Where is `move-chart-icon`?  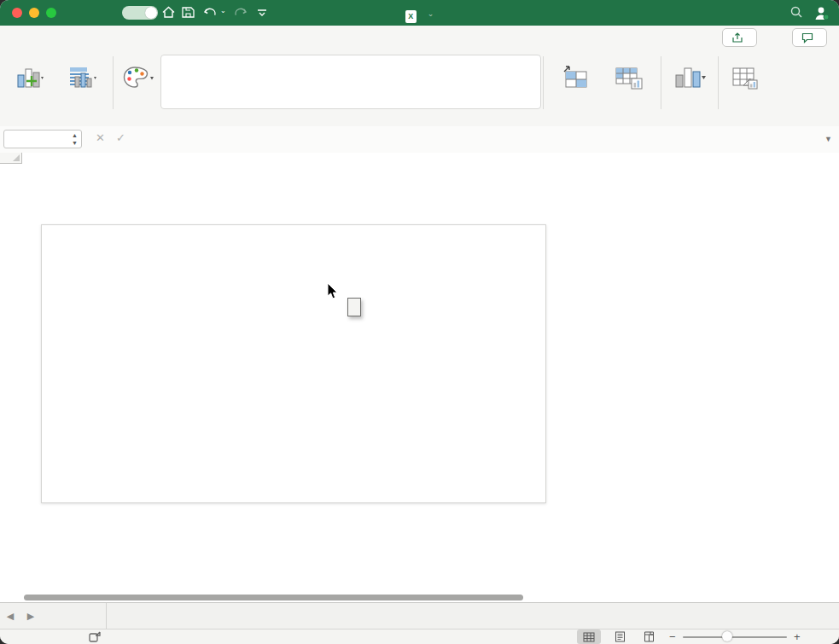
move-chart-icon is located at coordinates (744, 78).